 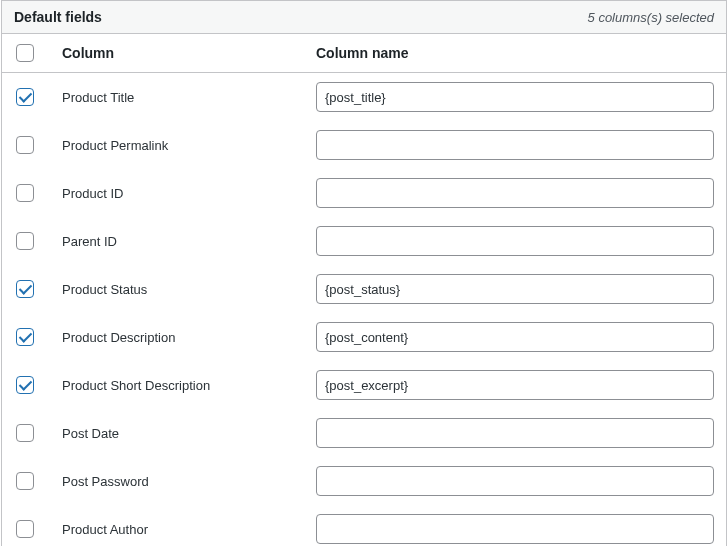 What do you see at coordinates (364, 97) in the screenshot?
I see `field-row: Product Title` at bounding box center [364, 97].